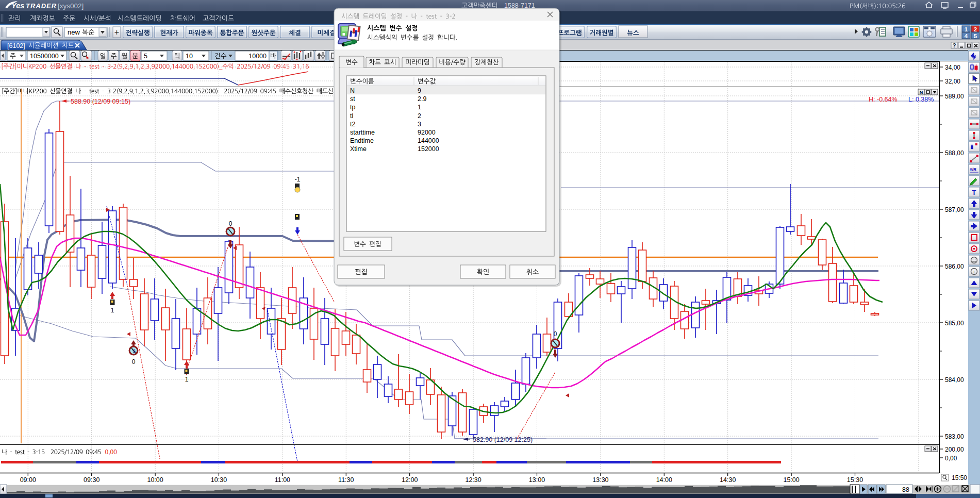 Image resolution: width=980 pixels, height=498 pixels. Describe the element at coordinates (353, 107) in the screenshot. I see `svg-text: tp` at that location.